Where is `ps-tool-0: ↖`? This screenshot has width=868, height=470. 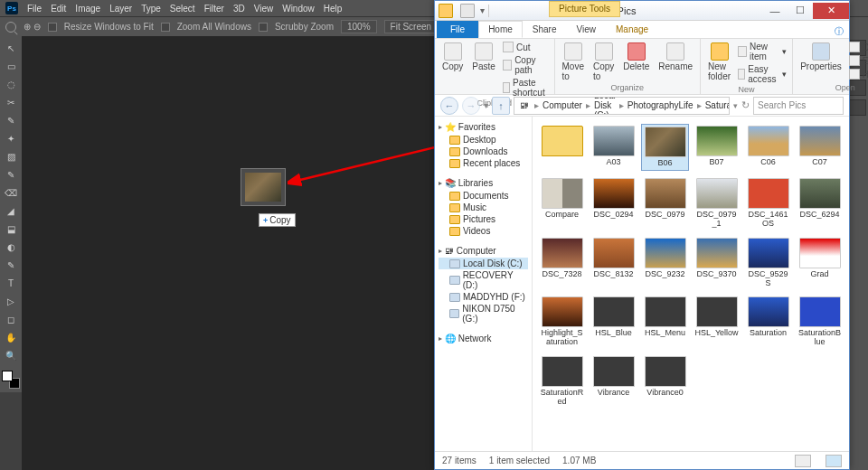
ps-tool-0: ↖ is located at coordinates (11, 48).